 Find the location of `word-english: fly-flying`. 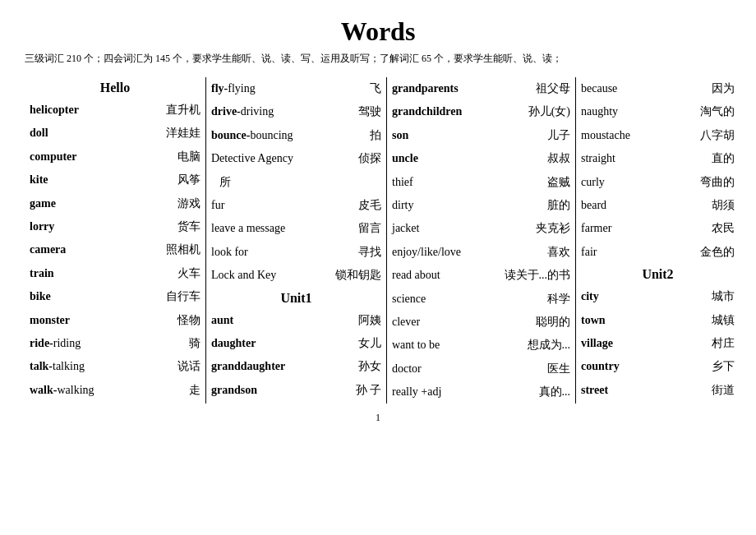

word-english: fly-flying is located at coordinates (289, 89).